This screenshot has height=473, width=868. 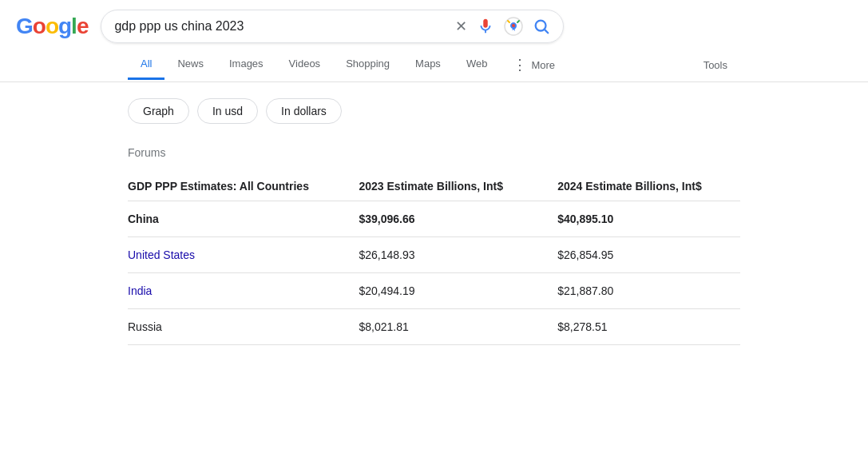 I want to click on clear-button: ✕, so click(x=462, y=26).